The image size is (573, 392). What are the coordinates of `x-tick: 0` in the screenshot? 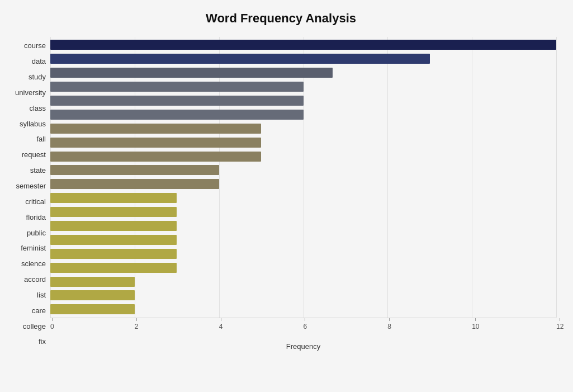 It's located at (53, 324).